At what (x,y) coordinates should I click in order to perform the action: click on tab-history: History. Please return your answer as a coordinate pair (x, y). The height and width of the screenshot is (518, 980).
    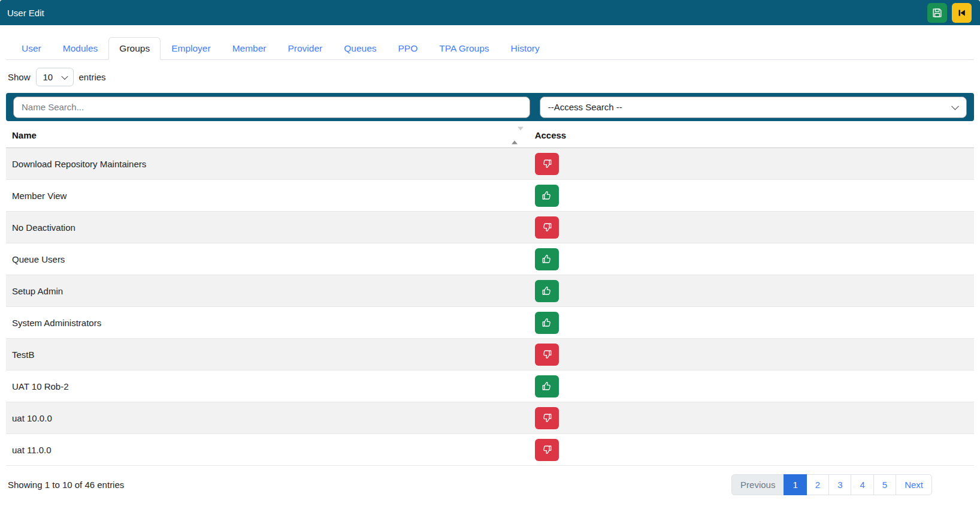
    Looking at the image, I should click on (525, 49).